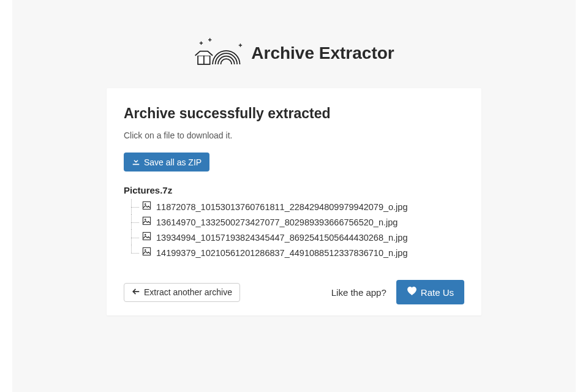 The width and height of the screenshot is (588, 392). I want to click on archive-name: Pictures.7z, so click(294, 190).